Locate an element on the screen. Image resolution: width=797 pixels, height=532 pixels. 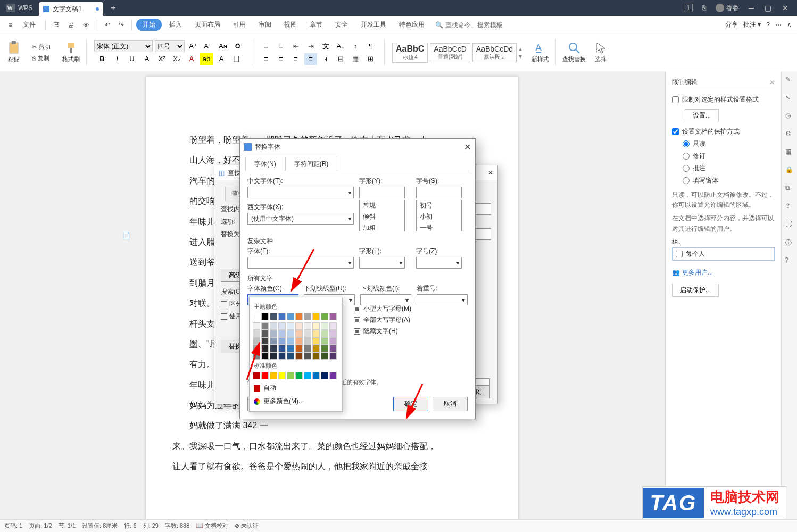
start-protect-button: 启动保护... is located at coordinates (695, 290).